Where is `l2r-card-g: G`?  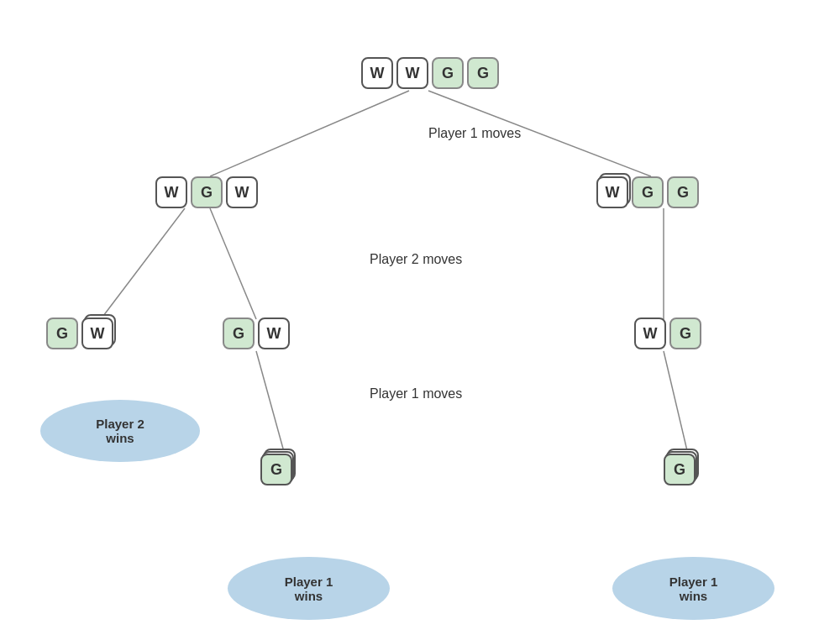 l2r-card-g: G is located at coordinates (685, 333).